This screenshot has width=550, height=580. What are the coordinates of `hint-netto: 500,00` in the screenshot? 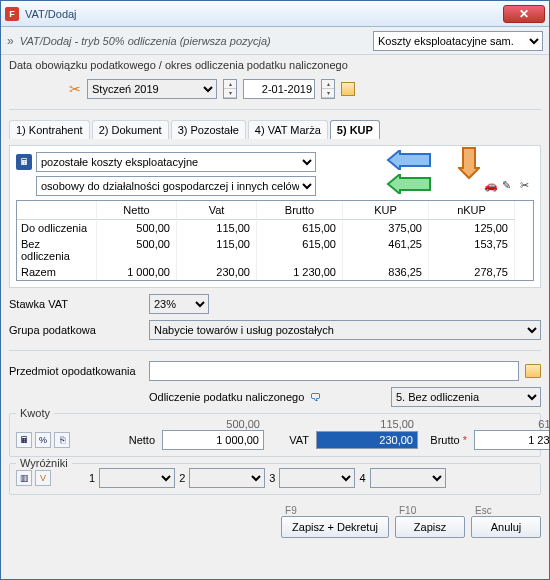 It's located at (213, 424).